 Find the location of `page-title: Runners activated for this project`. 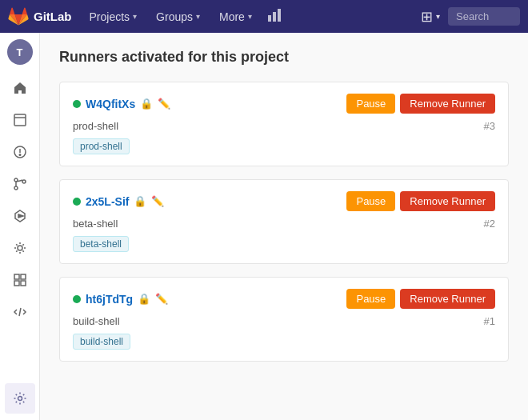

page-title: Runners activated for this project is located at coordinates (284, 58).